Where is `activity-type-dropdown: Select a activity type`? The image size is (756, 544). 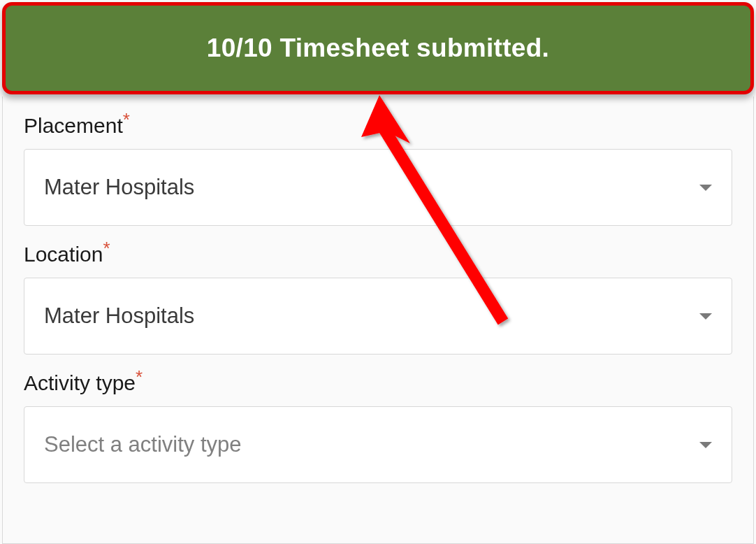
activity-type-dropdown: Select a activity type is located at coordinates (378, 445).